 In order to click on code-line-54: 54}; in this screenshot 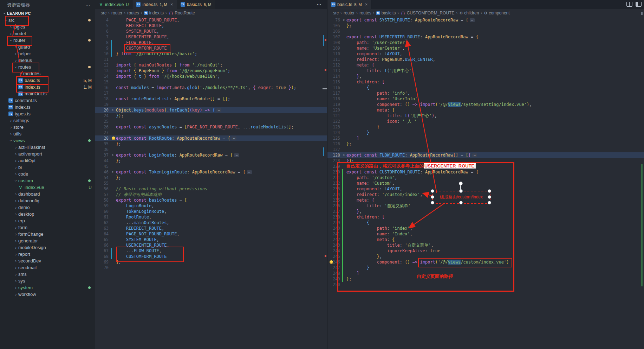, I will do `click(211, 178)`.